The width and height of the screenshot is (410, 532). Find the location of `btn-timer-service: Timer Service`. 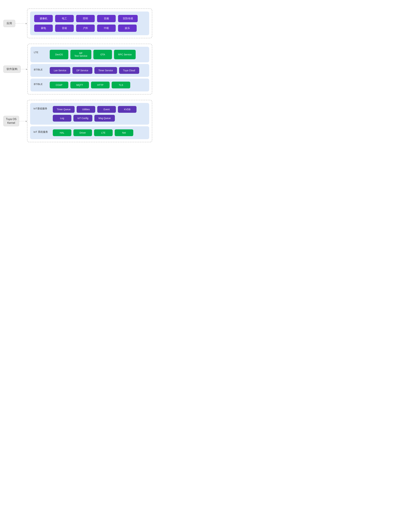

btn-timer-service: Timer Service is located at coordinates (106, 70).